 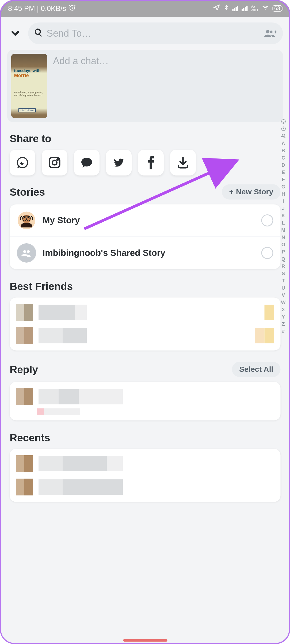 What do you see at coordinates (283, 172) in the screenshot?
I see `alpha-E: E` at bounding box center [283, 172].